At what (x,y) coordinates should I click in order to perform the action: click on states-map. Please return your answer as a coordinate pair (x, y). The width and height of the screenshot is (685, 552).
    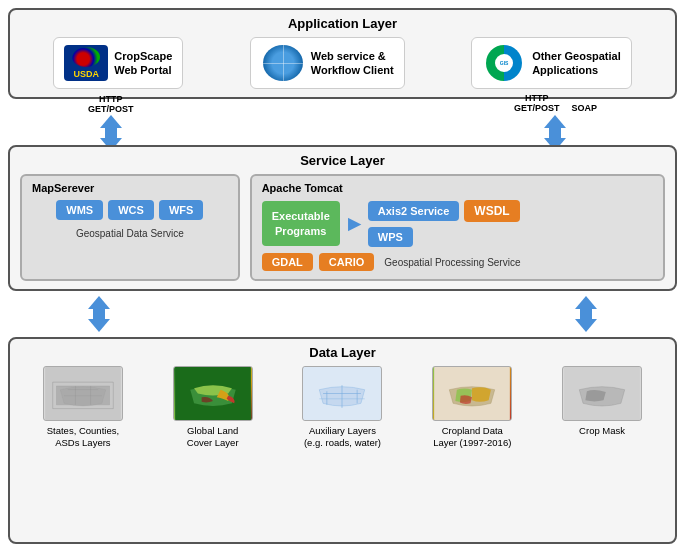
    Looking at the image, I should click on (83, 394).